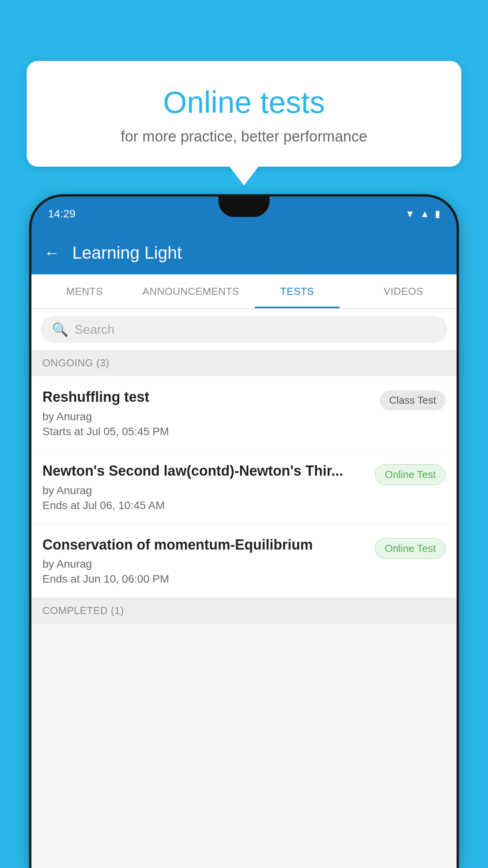  What do you see at coordinates (244, 561) in the screenshot?
I see `test-item-conservation: Conservation of momentum-Equilibrium by …` at bounding box center [244, 561].